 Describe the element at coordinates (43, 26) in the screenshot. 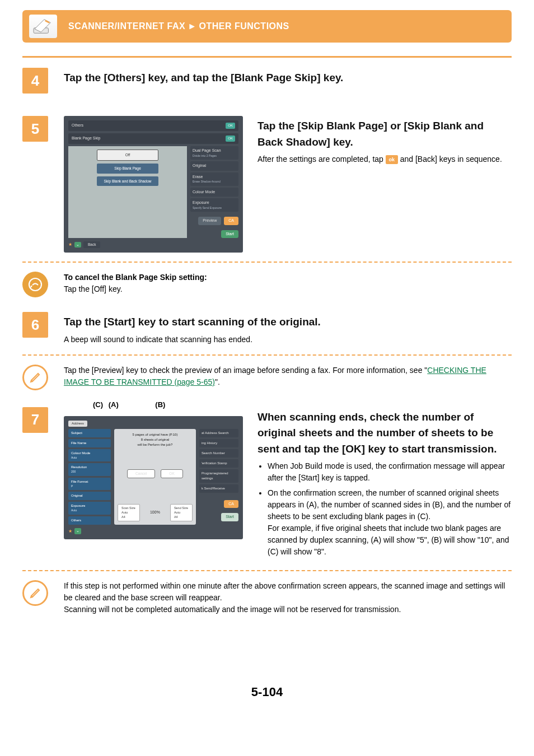

I see `scanner-icon` at that location.